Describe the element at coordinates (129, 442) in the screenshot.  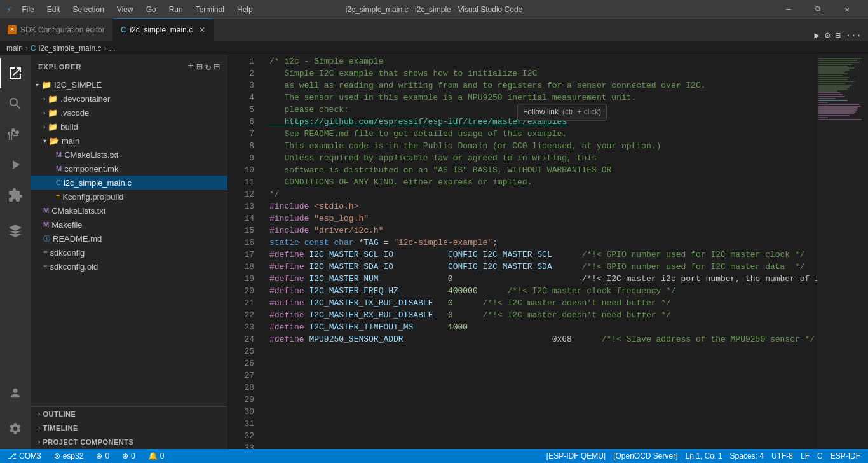
I see `sidebar-section-project-components: › PROJECT COMPONENTS` at that location.